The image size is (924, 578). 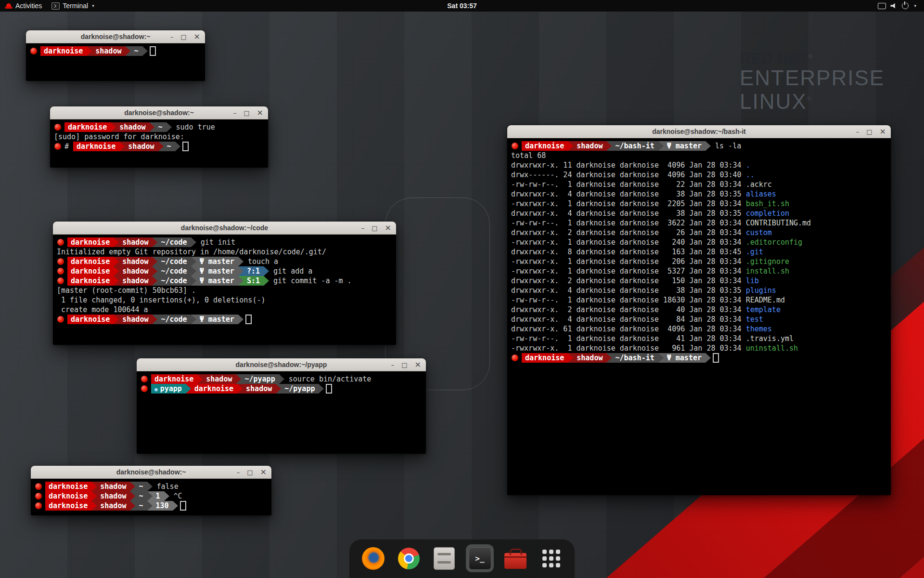 I want to click on dock-terminal-icon: >_, so click(x=480, y=558).